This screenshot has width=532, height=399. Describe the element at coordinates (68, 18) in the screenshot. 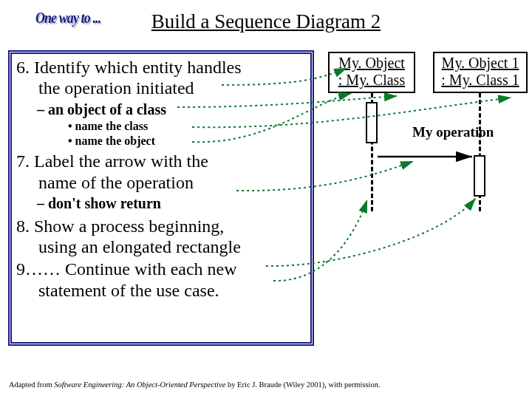

I see `logo-text: One way to ...` at that location.